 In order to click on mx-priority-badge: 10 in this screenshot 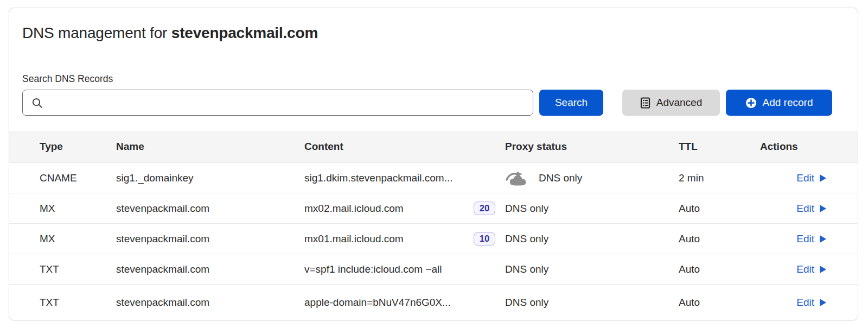, I will do `click(484, 239)`.